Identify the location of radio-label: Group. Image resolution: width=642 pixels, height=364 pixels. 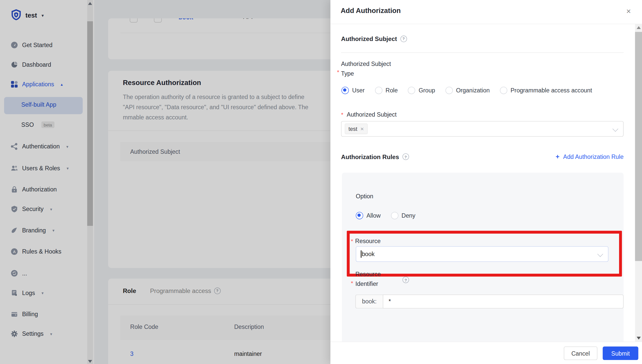
(427, 90).